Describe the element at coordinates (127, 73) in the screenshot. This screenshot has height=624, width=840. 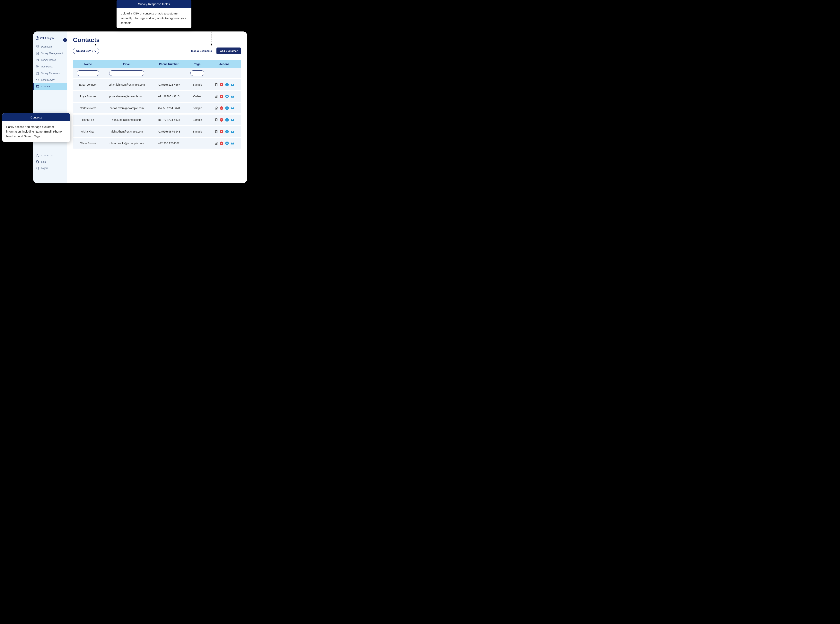
I see `filter-email-input` at that location.